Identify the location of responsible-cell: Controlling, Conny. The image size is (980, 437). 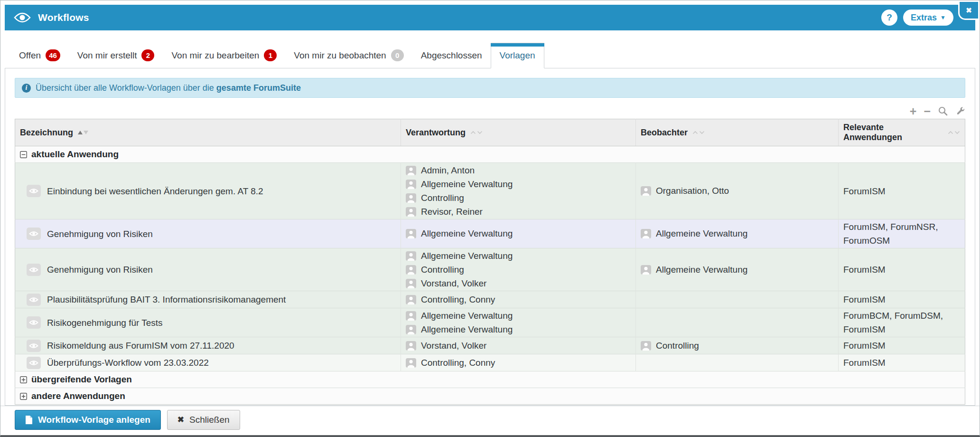
(518, 300).